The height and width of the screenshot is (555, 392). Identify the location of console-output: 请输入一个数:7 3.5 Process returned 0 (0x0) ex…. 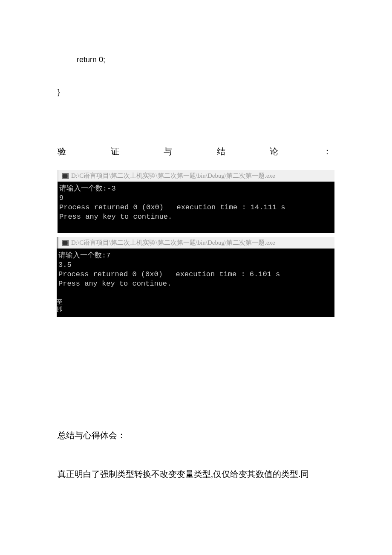
(196, 283).